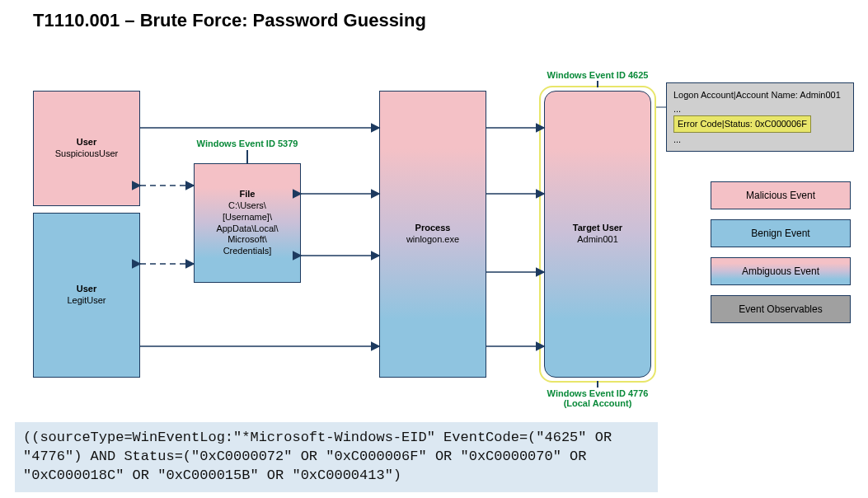 The image size is (868, 498). What do you see at coordinates (87, 154) in the screenshot?
I see `node-sub: SuspiciousUser` at bounding box center [87, 154].